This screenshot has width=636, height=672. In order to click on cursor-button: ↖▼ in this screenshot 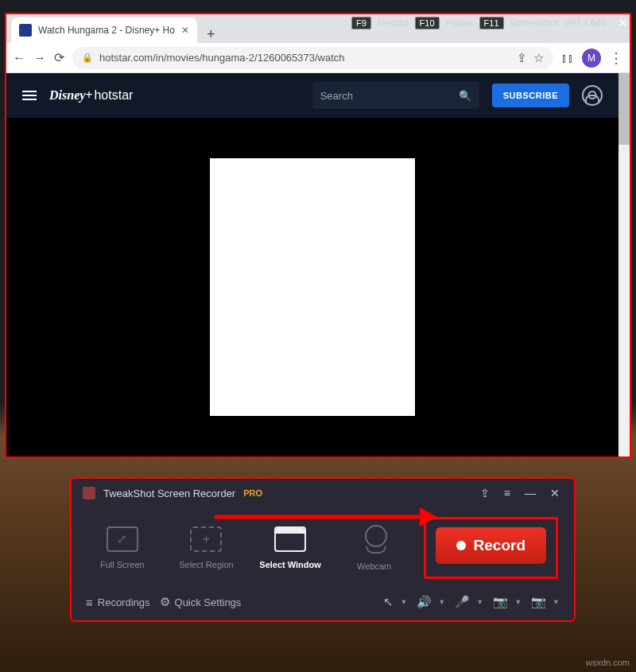, I will do `click(395, 602)`.